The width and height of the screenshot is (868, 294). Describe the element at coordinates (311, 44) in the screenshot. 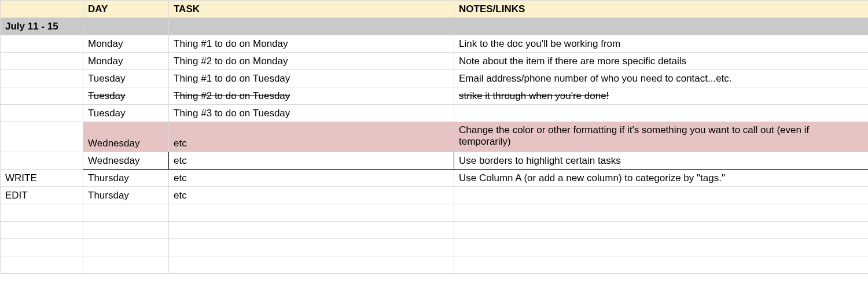

I see `cell-task: Thing #1 to do on Monday` at that location.